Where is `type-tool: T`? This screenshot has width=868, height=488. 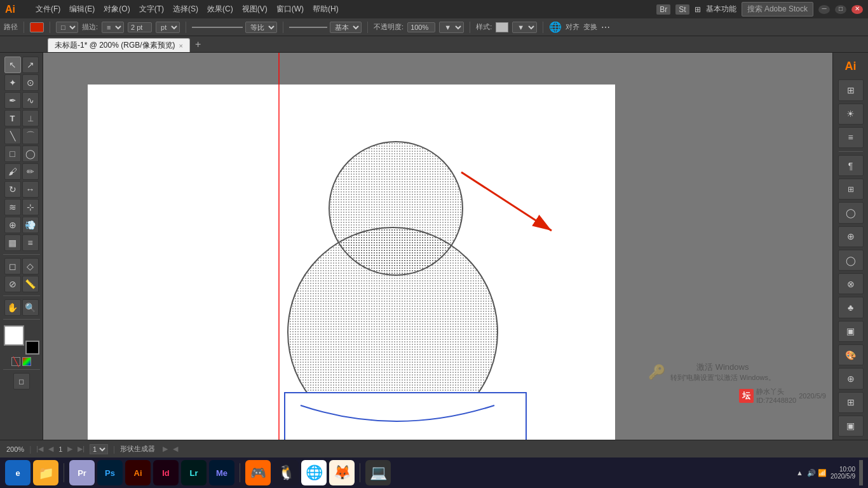
type-tool: T is located at coordinates (13, 118).